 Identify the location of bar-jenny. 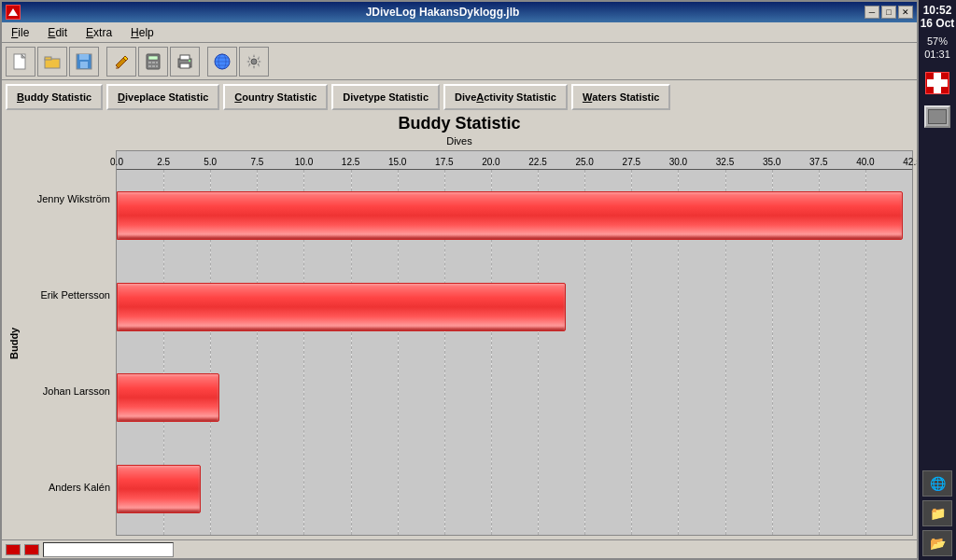
(510, 216).